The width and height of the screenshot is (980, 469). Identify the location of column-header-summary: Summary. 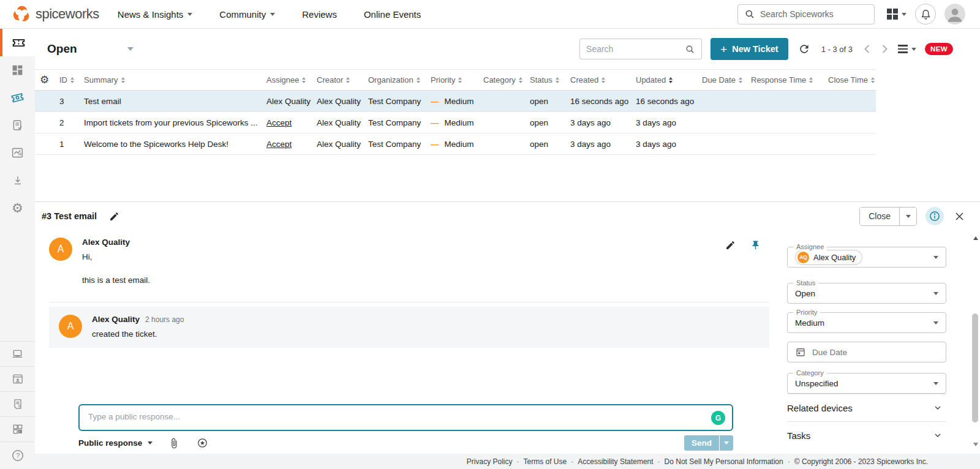
(175, 80).